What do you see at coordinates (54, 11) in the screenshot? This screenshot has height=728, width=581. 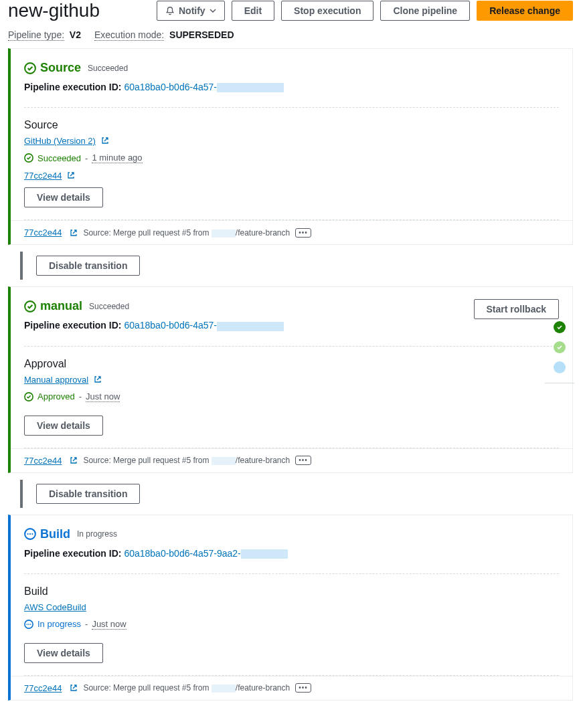 I see `pipeline-title: new-github` at bounding box center [54, 11].